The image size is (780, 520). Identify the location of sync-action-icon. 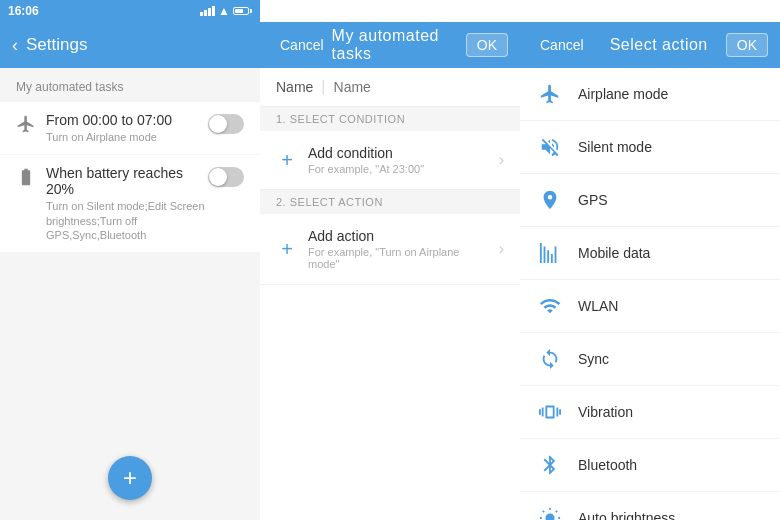
(550, 359).